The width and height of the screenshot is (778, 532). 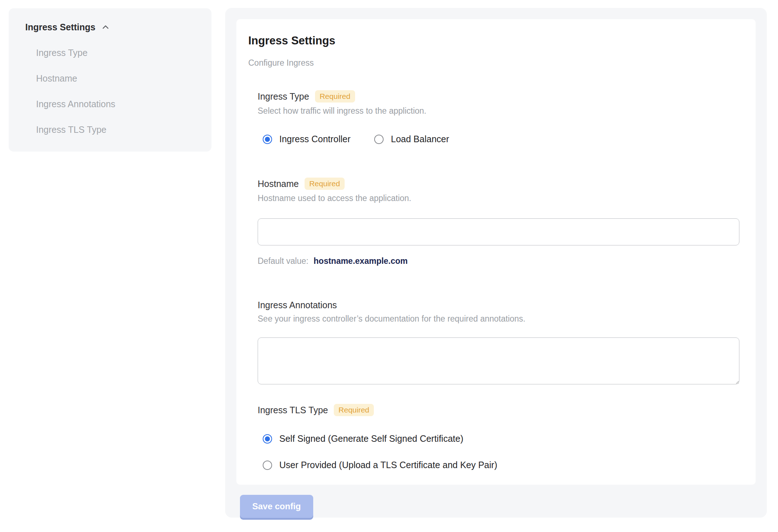 I want to click on page-title: Ingress Settings, so click(x=493, y=41).